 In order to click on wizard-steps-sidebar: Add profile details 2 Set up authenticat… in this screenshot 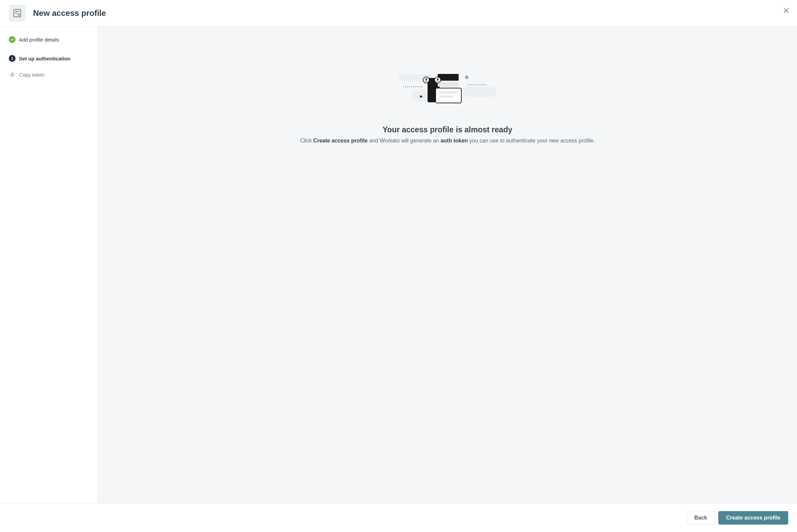, I will do `click(49, 265)`.